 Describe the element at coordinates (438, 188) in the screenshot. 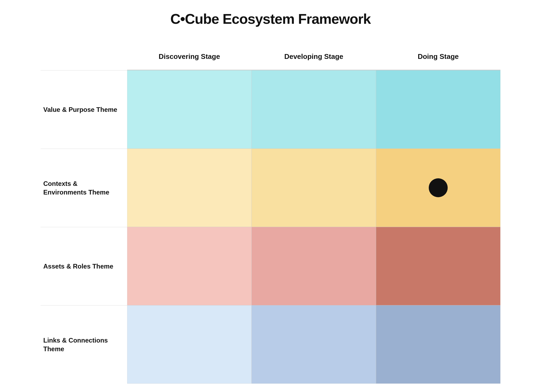

I see `dot-marker-ce-doing` at that location.